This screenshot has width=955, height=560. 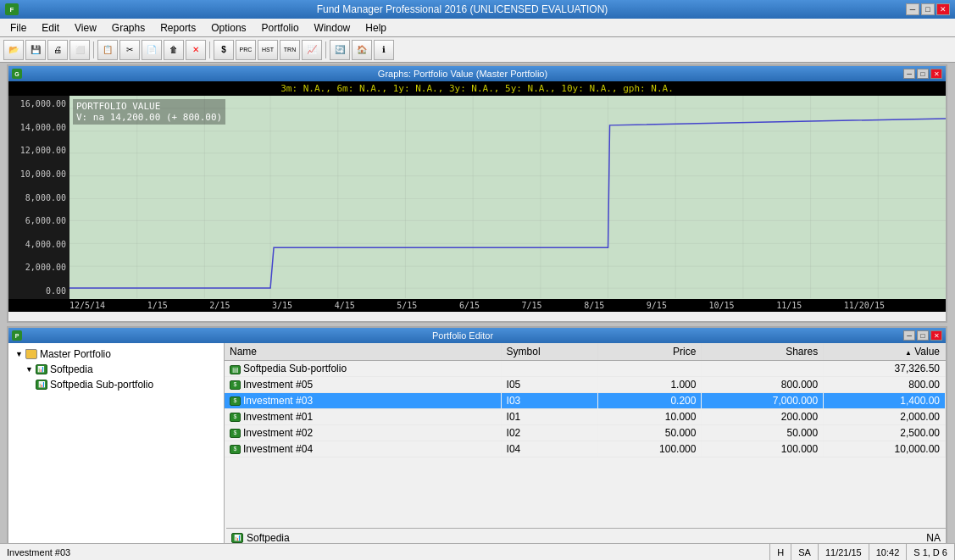 I want to click on status-time: 10:42, so click(x=888, y=552).